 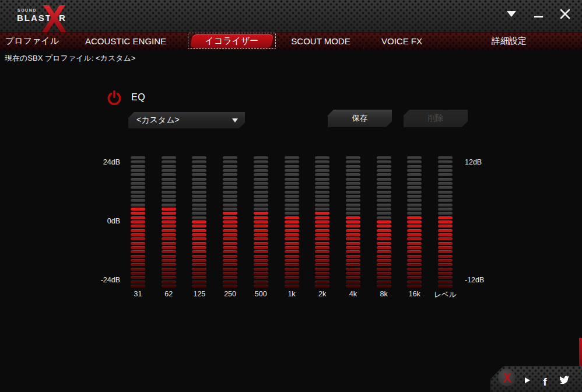 I want to click on eq-band-slider-16k, so click(x=414, y=223).